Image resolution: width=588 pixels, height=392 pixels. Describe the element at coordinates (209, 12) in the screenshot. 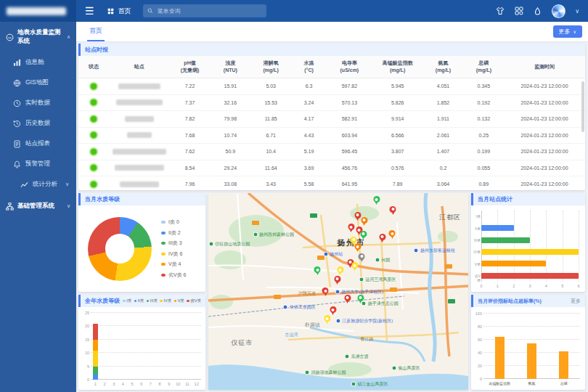

I see `search-input` at that location.